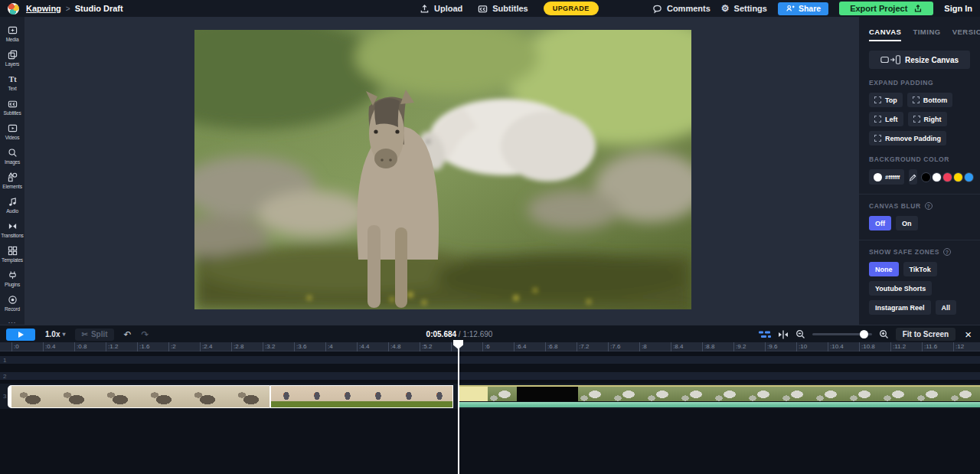 The image size is (980, 474). What do you see at coordinates (12, 227) in the screenshot?
I see `transitions-icon` at bounding box center [12, 227].